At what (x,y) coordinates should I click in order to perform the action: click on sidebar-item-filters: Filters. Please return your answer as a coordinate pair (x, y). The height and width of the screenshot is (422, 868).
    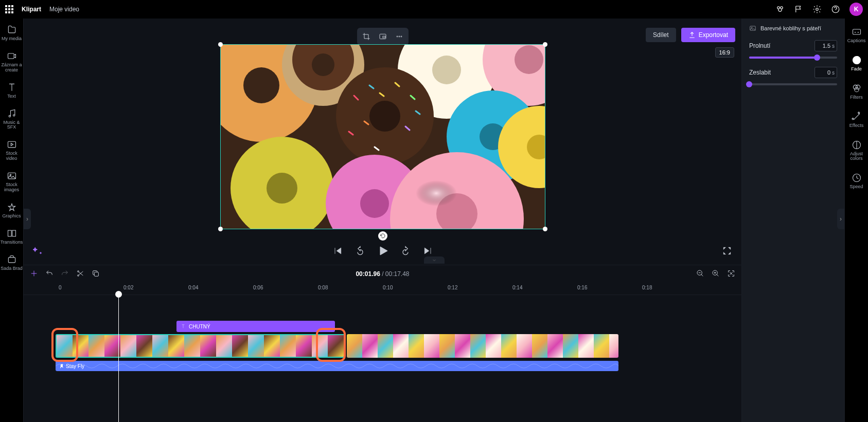
    Looking at the image, I should click on (857, 91).